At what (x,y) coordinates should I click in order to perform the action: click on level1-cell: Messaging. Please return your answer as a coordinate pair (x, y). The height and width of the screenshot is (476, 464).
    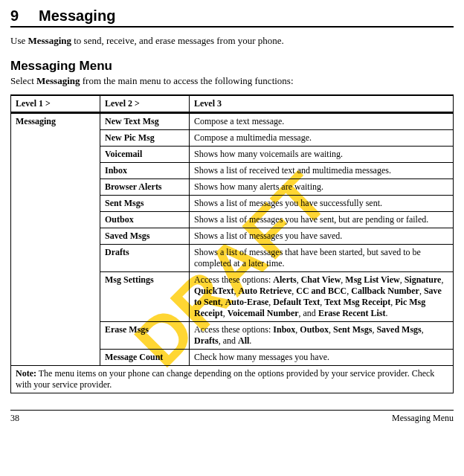
    Looking at the image, I should click on (56, 239).